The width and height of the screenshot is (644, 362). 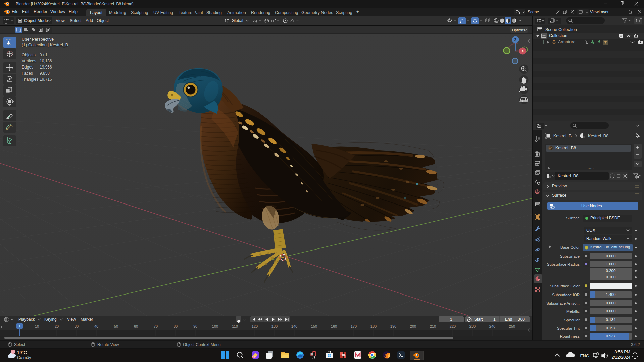 I want to click on svg-text: 10, so click(x=37, y=326).